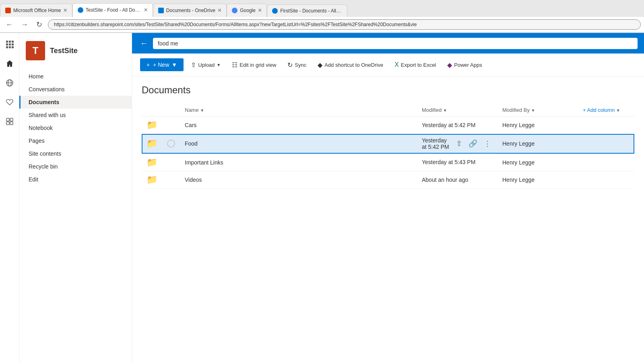  Describe the element at coordinates (39, 25) in the screenshot. I see `refresh-button: ↻` at that location.